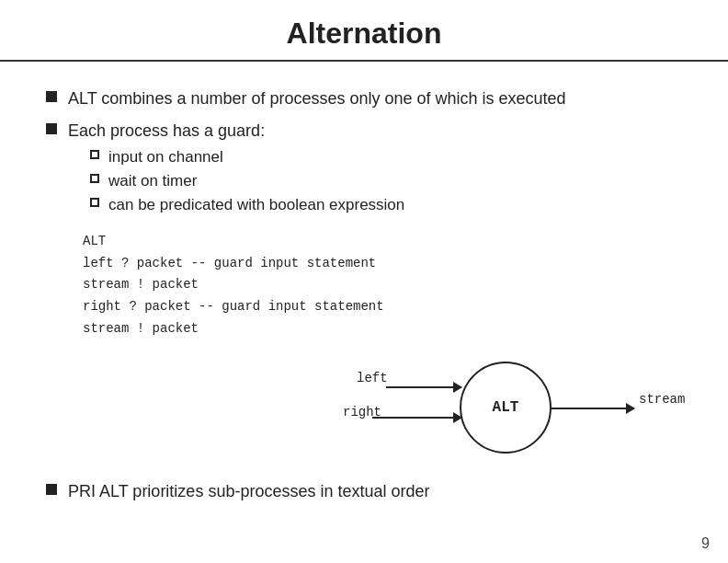 This screenshot has width=728, height=563. Describe the element at coordinates (247, 205) in the screenshot. I see `sub-bullet-3: can be predicated with boolean expressio…` at that location.